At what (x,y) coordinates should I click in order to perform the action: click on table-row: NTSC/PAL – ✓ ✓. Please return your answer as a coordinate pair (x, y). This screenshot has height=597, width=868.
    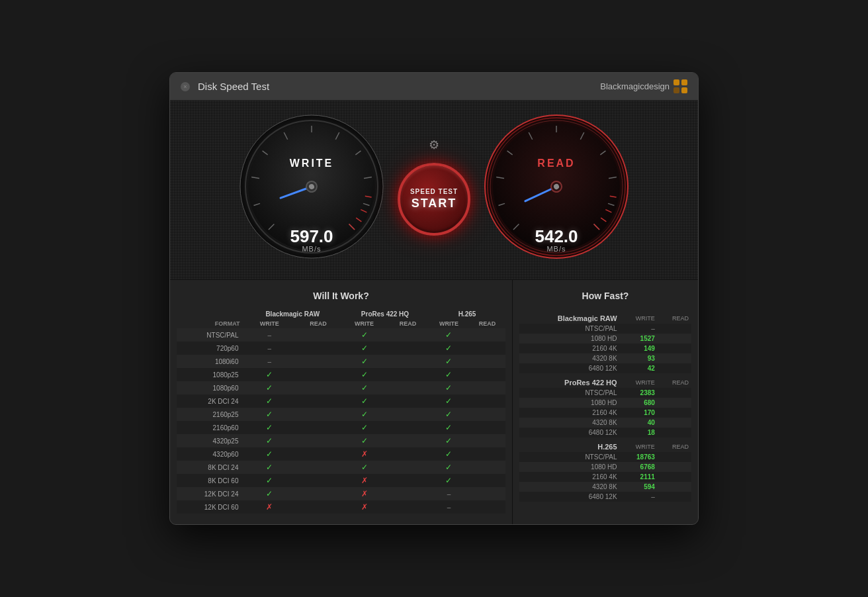
    Looking at the image, I should click on (341, 335).